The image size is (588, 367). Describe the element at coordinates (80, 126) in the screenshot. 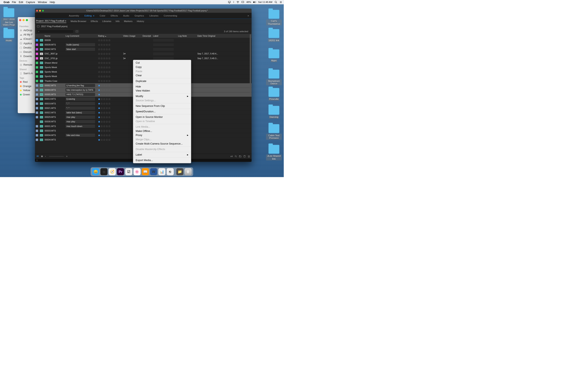

I see `log-comment: mac touch down` at that location.